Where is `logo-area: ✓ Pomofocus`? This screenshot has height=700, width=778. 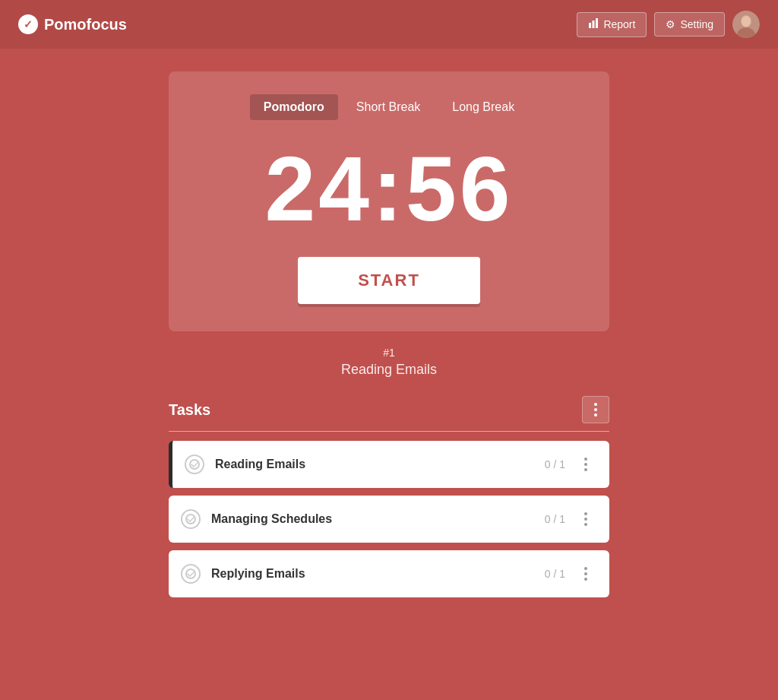 logo-area: ✓ Pomofocus is located at coordinates (73, 24).